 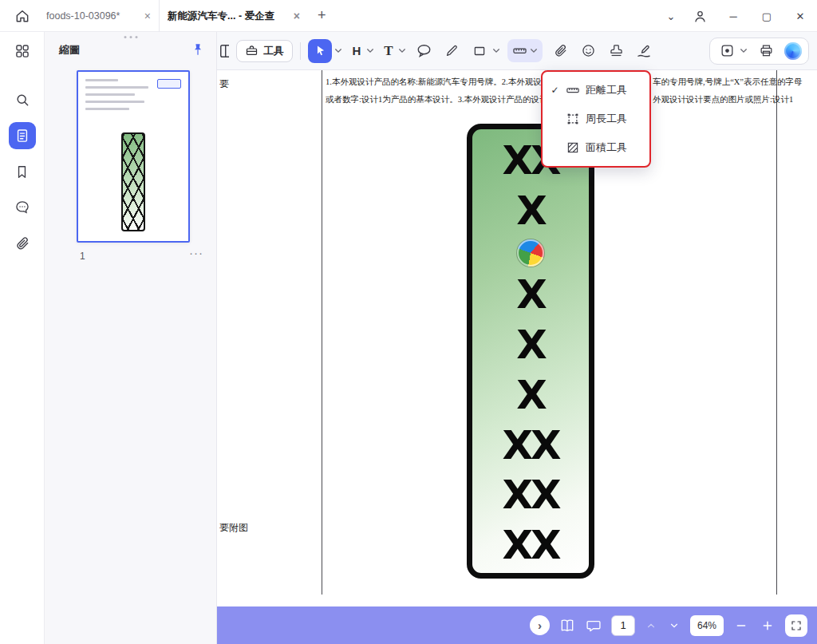 What do you see at coordinates (83, 256) in the screenshot?
I see `thumb-page-number: 1` at bounding box center [83, 256].